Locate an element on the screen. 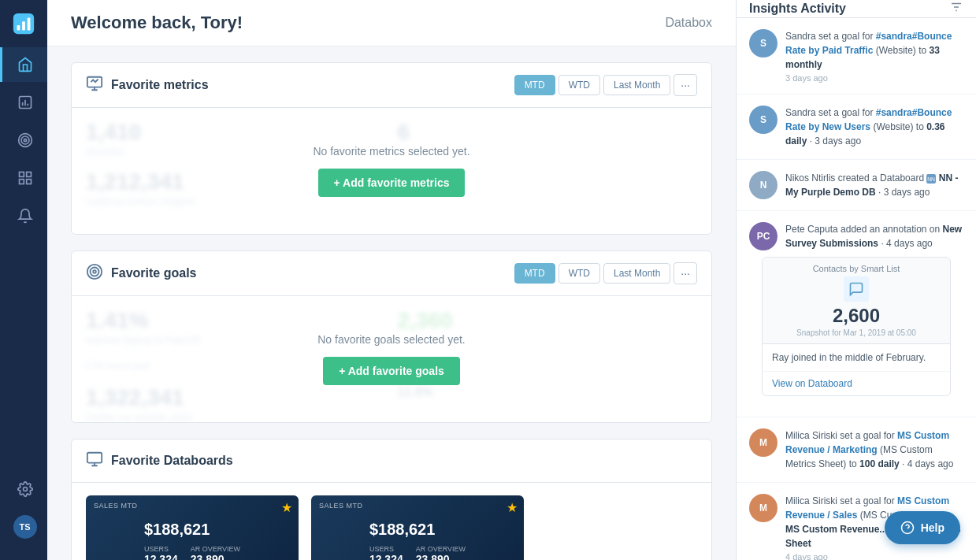 This screenshot has height=560, width=976. activity-content: Nikos Ntirlis created a Databoard NN NN … is located at coordinates (874, 185).